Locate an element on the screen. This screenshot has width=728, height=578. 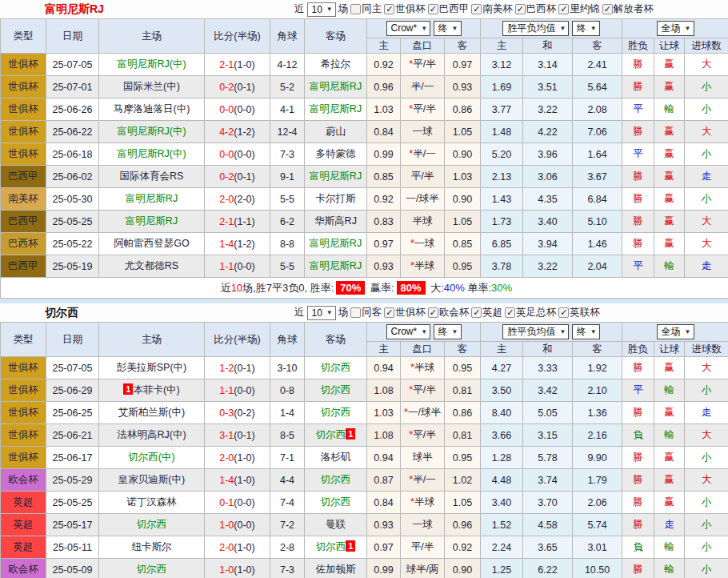
col-header: 类型 is located at coordinates (24, 339).